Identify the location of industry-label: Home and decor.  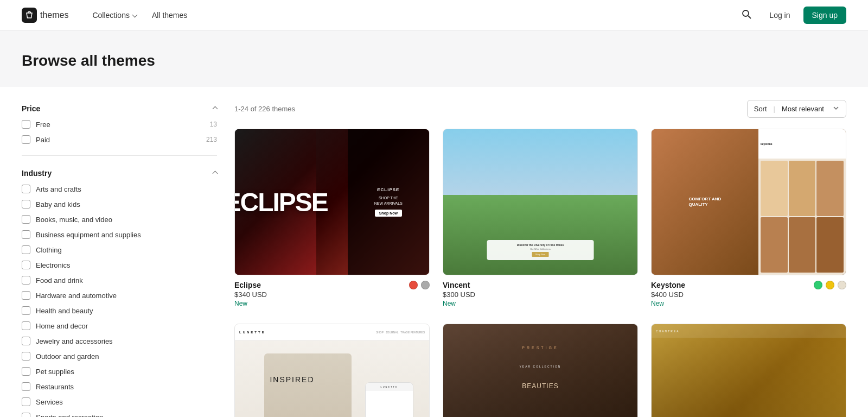
(62, 326).